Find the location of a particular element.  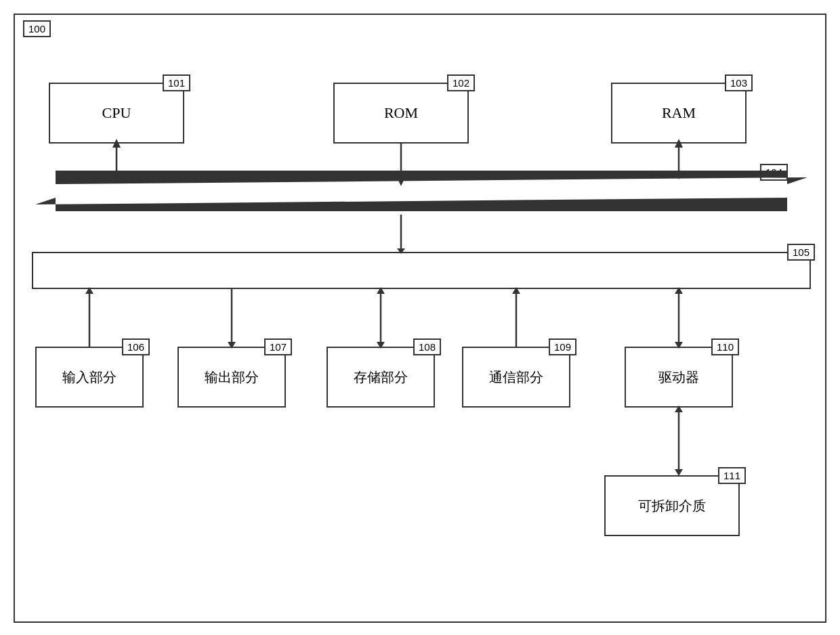

ref-103: 103 is located at coordinates (738, 83).